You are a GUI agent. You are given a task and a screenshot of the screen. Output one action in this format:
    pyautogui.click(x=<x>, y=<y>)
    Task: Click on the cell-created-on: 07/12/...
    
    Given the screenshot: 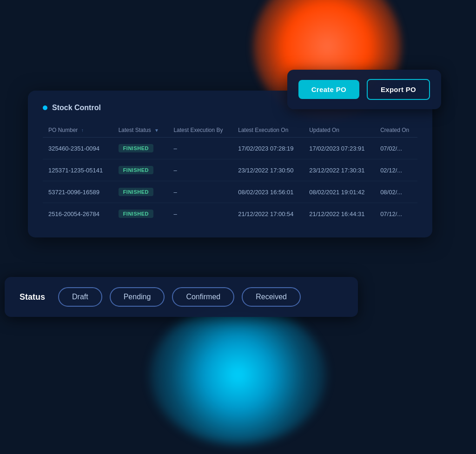 What is the action you would take?
    pyautogui.click(x=396, y=214)
    